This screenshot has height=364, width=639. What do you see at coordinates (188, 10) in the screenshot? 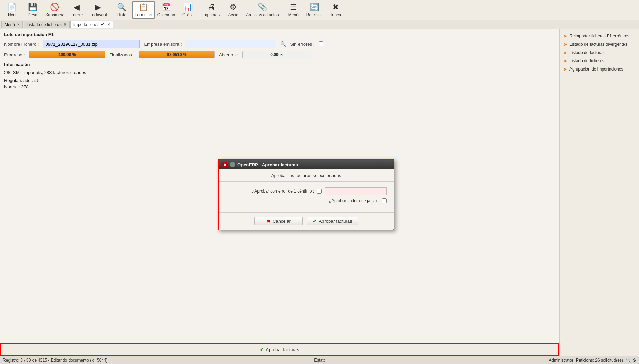
I see `toolbar-grafic-button: 📊 Gràfic` at bounding box center [188, 10].